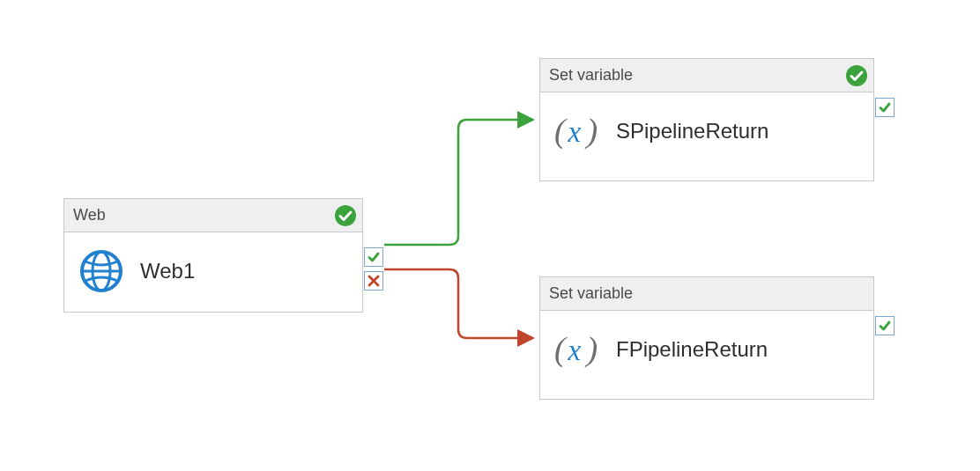 The height and width of the screenshot is (471, 980). I want to click on activity-body: ( x ) SPipelineReturn, so click(707, 131).